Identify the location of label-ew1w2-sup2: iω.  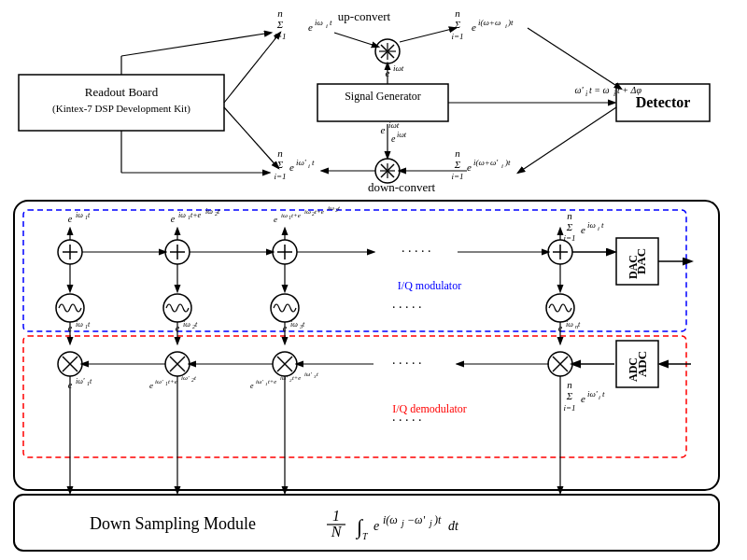
(209, 211).